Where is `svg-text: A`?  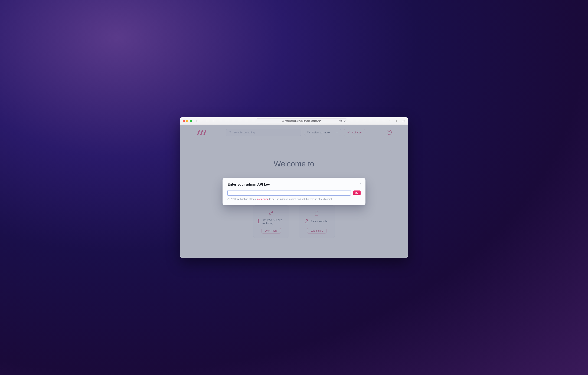 svg-text: A is located at coordinates (340, 121).